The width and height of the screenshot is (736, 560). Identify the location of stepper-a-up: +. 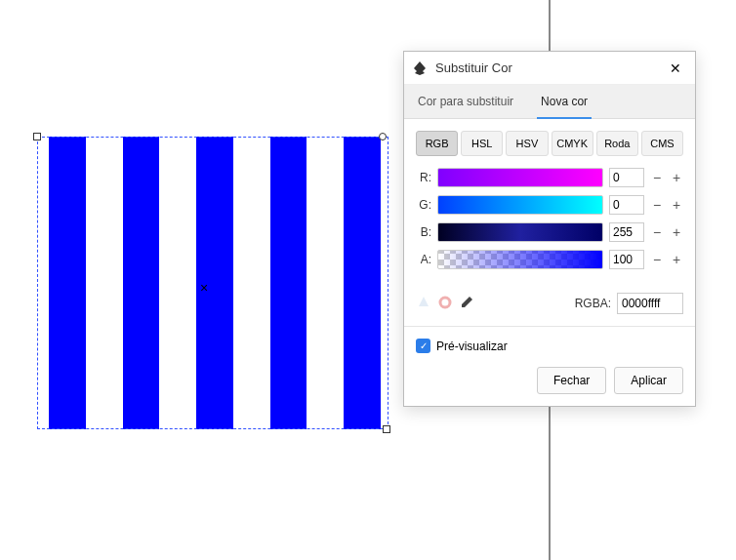
(676, 260).